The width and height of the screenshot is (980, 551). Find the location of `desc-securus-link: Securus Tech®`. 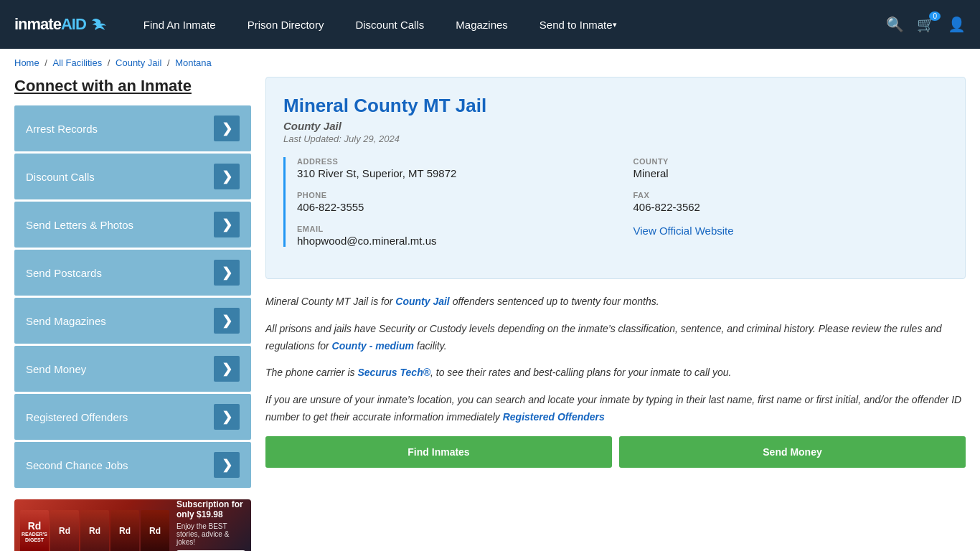

desc-securus-link: Securus Tech® is located at coordinates (394, 372).